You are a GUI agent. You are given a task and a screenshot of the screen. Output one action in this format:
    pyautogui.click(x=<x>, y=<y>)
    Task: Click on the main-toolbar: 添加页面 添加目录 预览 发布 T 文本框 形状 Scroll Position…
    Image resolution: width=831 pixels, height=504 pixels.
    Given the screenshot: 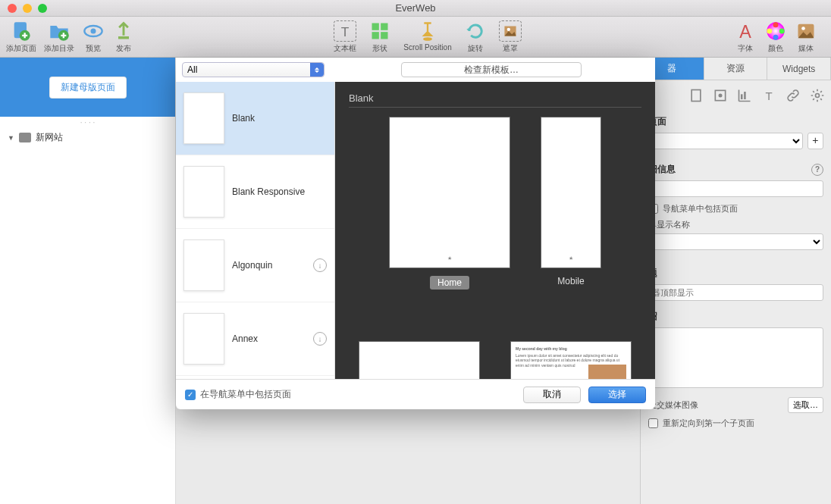 What is the action you would take?
    pyautogui.click(x=416, y=37)
    